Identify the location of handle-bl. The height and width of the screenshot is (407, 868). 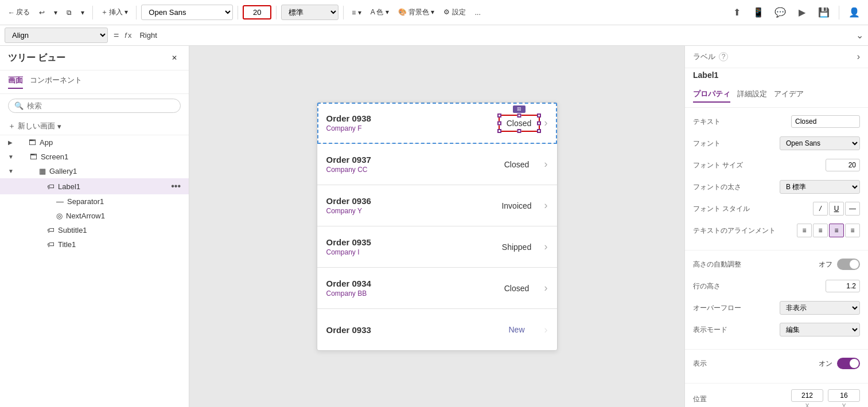
(499, 131).